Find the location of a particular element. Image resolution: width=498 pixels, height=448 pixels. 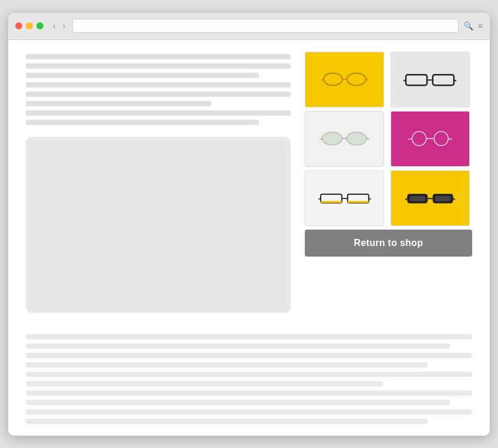

nav-arrows: ‹ › is located at coordinates (59, 26).